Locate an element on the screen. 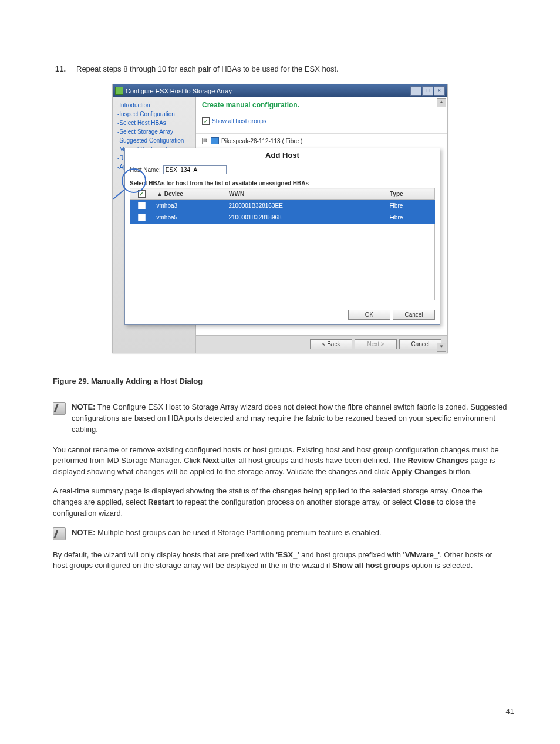 Image resolution: width=560 pixels, height=744 pixels. cell-device: vmhba5 is located at coordinates (189, 218).